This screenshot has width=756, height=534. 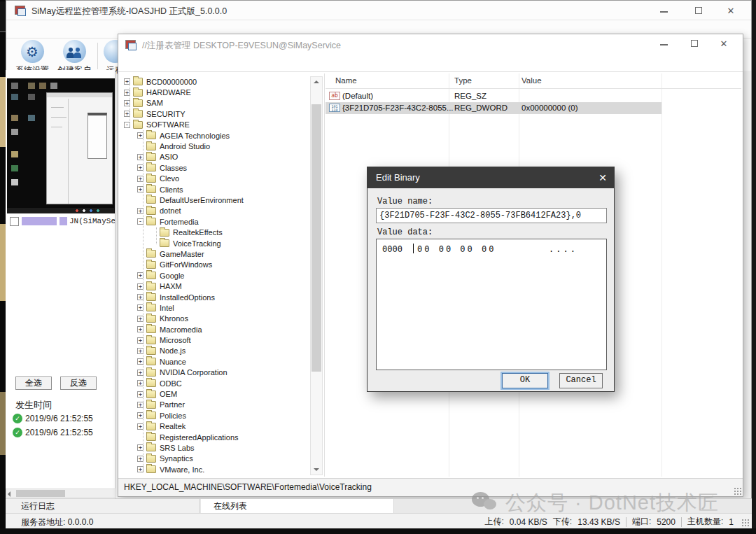 I want to click on registry-value-row: 101 110 {3F21D705-F23F-43C2-8055... REG_…, so click(x=533, y=108).